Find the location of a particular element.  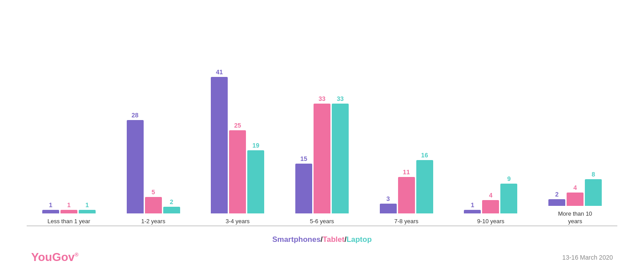

group-4: 311167-8 years is located at coordinates (407, 189).